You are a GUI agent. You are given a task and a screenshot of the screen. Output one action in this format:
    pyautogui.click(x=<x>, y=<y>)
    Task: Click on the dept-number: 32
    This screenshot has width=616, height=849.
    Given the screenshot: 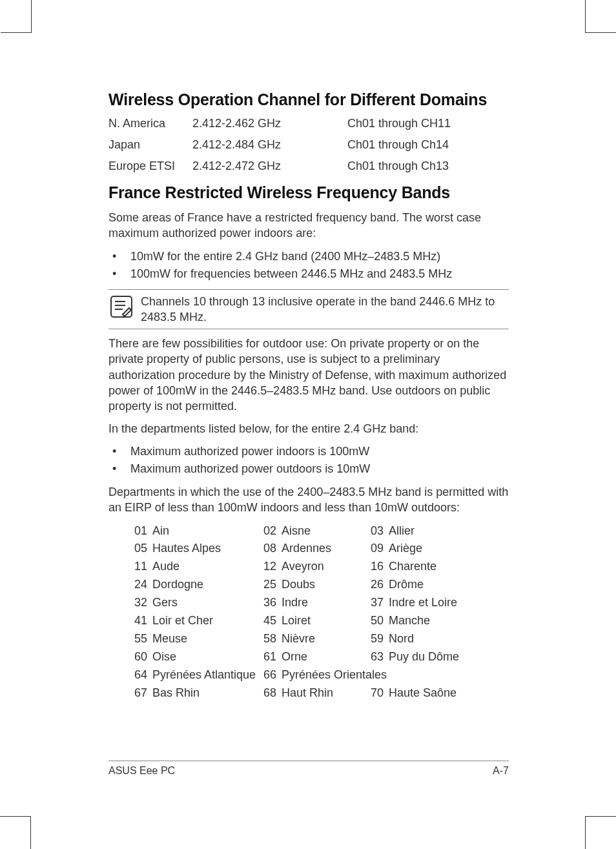 What is the action you would take?
    pyautogui.click(x=143, y=603)
    